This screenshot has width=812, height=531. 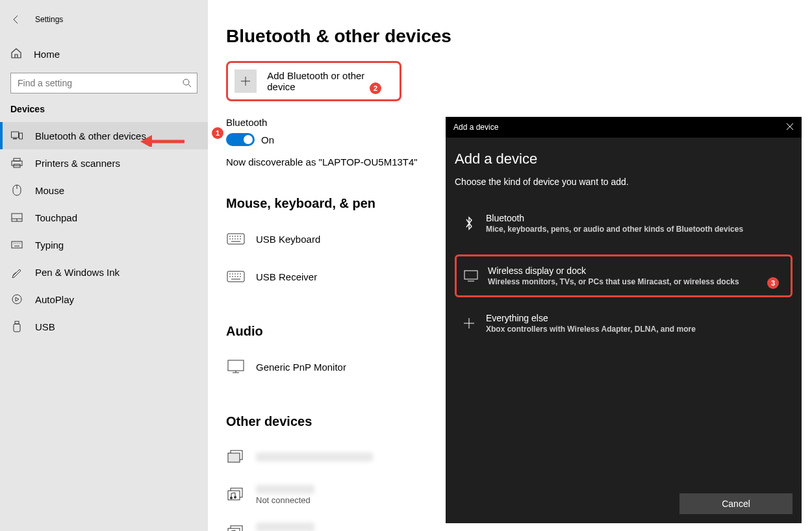 What do you see at coordinates (47, 55) in the screenshot?
I see `sidebar-home-label: Home` at bounding box center [47, 55].